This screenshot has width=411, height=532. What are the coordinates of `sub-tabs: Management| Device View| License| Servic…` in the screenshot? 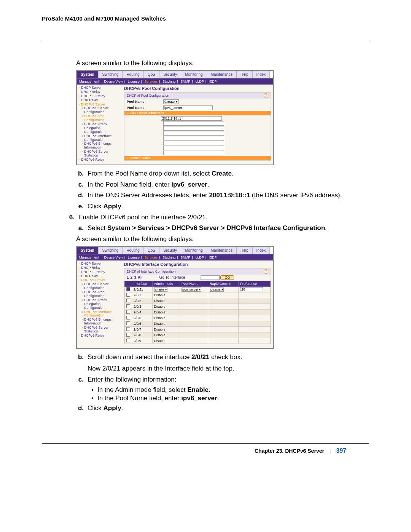 It's located at (175, 81).